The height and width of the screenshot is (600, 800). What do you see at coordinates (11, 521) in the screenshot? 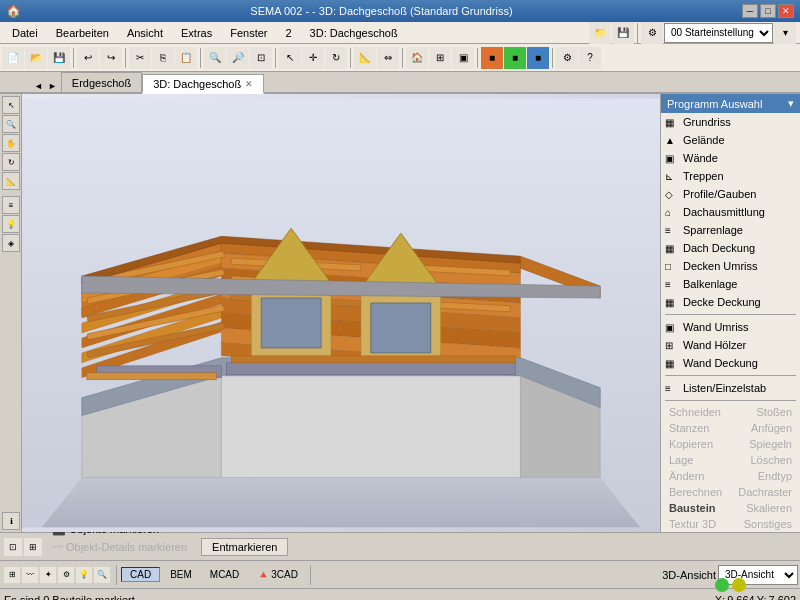
I see `lt-info: ℹ` at bounding box center [11, 521].